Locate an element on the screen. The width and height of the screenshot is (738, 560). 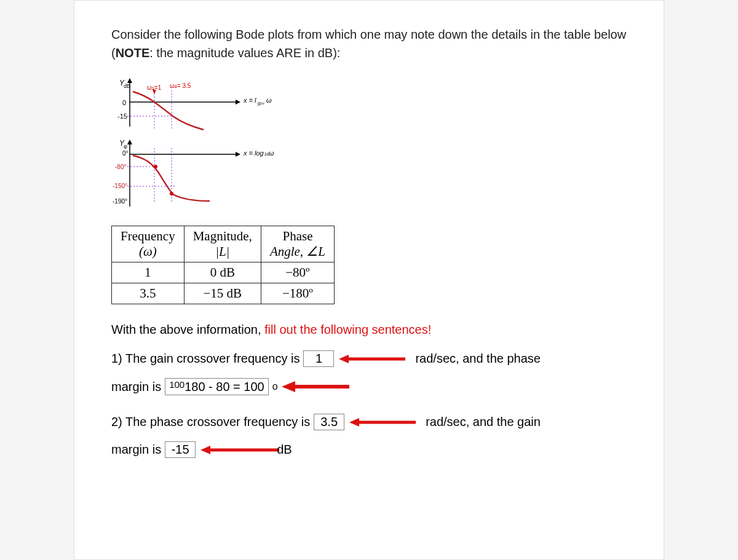
cell-phase: −180º is located at coordinates (298, 294).